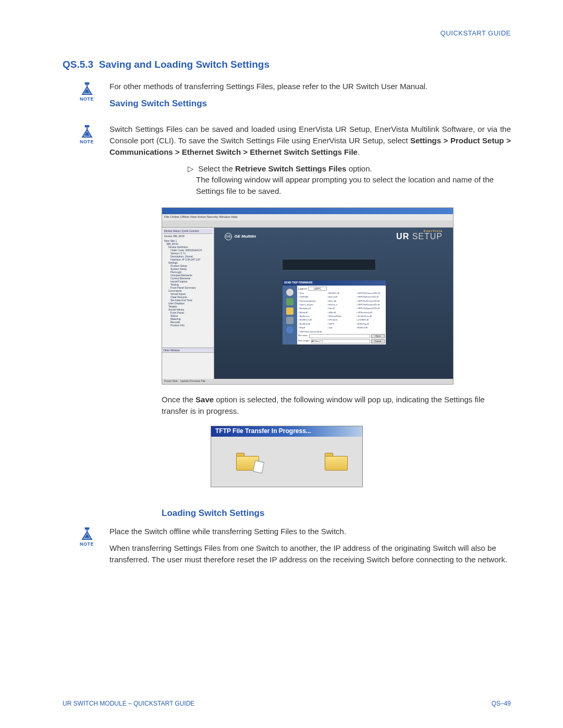 This screenshot has width=563, height=728. Describe the element at coordinates (287, 456) in the screenshot. I see `tftp-progress-dialog: TFTP File Transfer In Progress...` at that location.